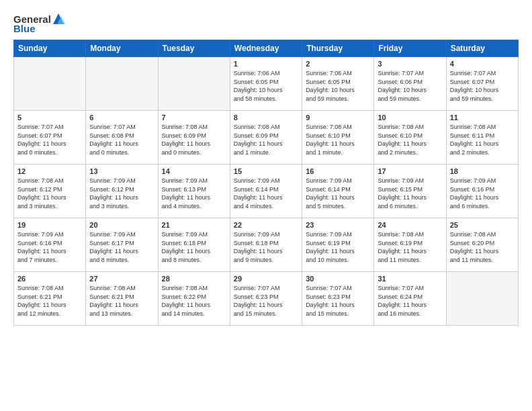 This screenshot has height=411, width=532. What do you see at coordinates (50, 191) in the screenshot?
I see `calendar-cell: 12Sunrise: 7:08 AM Sunset: 6:12 PM Dayli…` at bounding box center [50, 191].